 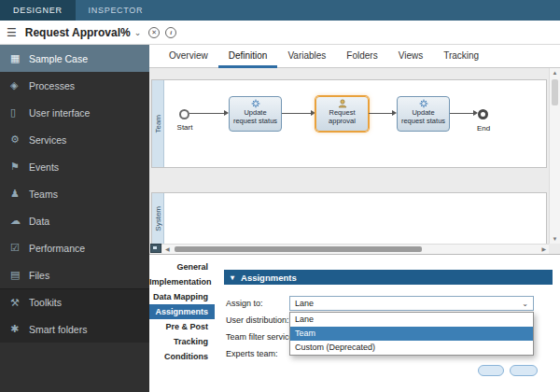 I want to click on sidebar-item-label: Toolkits, so click(x=45, y=302).